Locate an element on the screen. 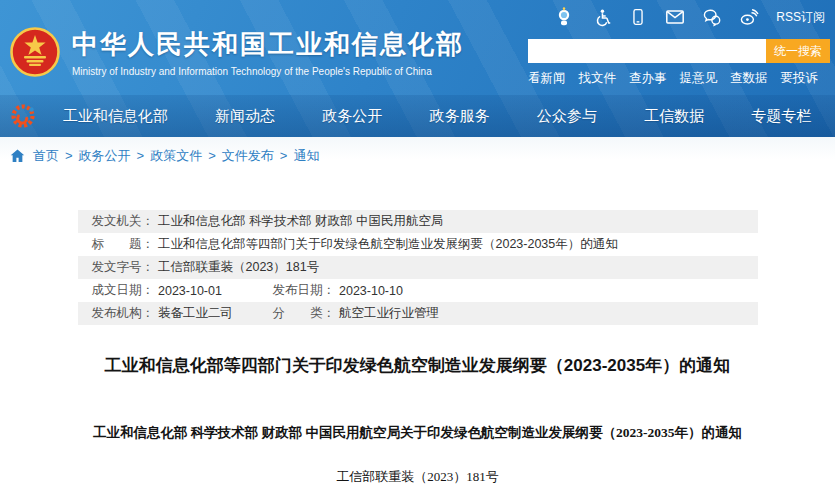 The image size is (835, 487). meta-pair-publisher: 发布机构： 装备工业二司 is located at coordinates (182, 314).